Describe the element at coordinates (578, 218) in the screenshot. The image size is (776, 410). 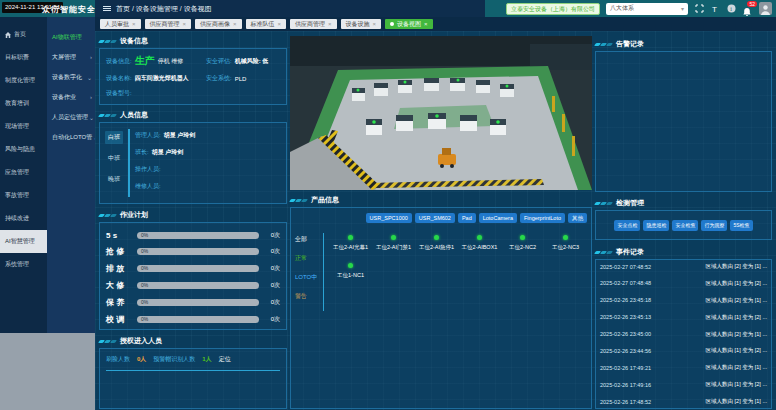
I see `btn-other: 其他` at that location.